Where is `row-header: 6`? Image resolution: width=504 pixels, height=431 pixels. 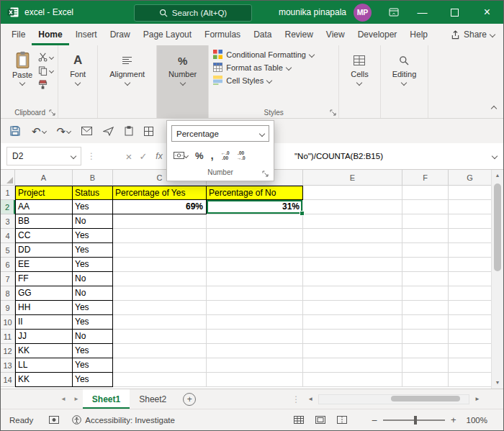 row-header: 6 is located at coordinates (8, 265).